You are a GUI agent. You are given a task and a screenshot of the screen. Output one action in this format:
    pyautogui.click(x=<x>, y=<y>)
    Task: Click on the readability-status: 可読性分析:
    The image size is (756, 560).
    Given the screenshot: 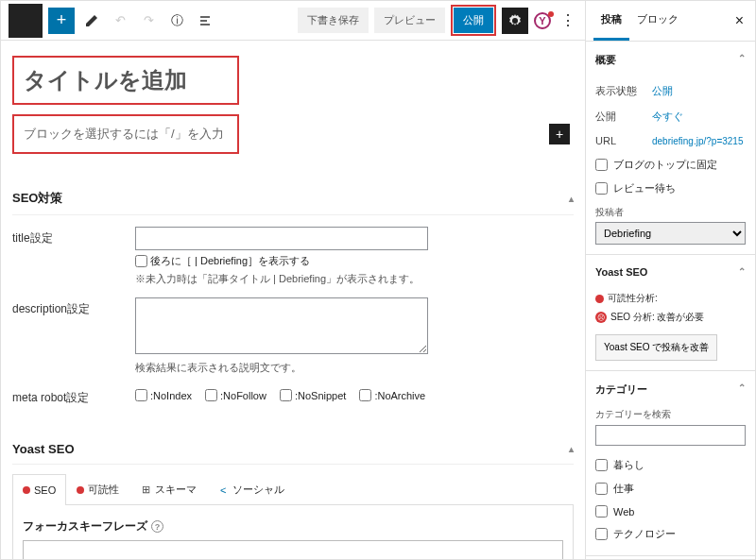 What is the action you would take?
    pyautogui.click(x=633, y=298)
    